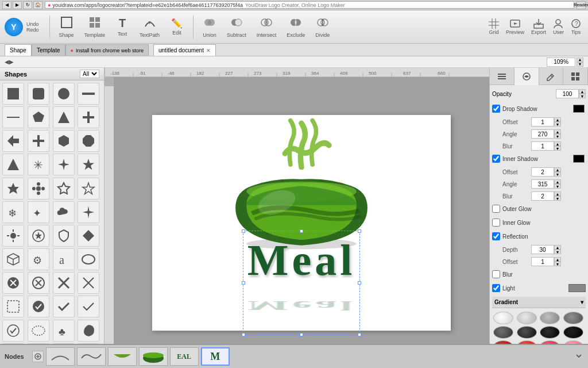  What do you see at coordinates (64, 117) in the screenshot?
I see `shape-triangle` at bounding box center [64, 117].